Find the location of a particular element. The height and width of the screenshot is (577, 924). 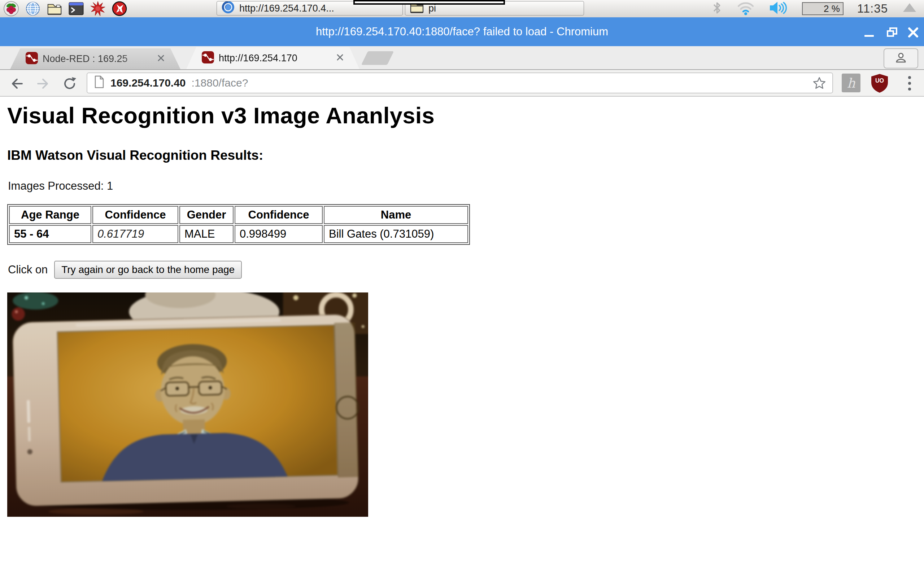

chromium-icon is located at coordinates (228, 8).